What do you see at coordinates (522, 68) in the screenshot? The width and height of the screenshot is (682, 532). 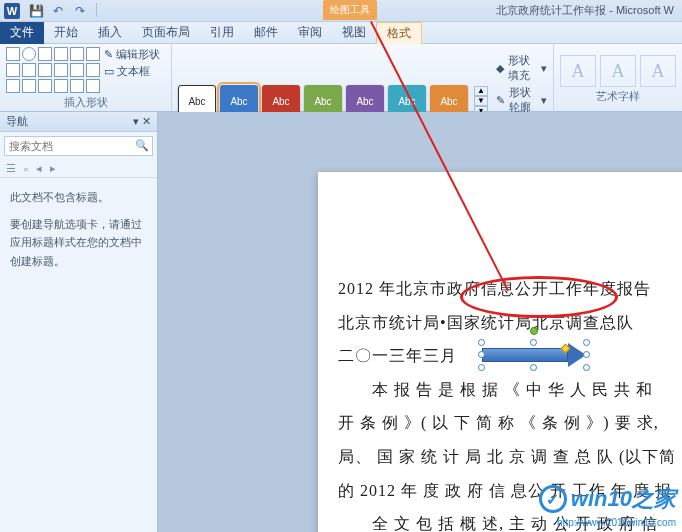 I see `shape-fill-button: ◆形状填充▾` at bounding box center [522, 68].